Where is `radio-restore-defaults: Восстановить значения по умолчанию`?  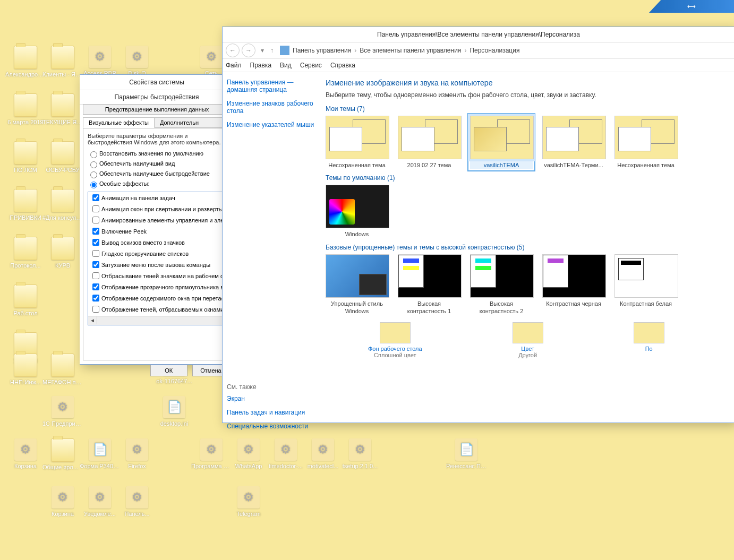
radio-restore-defaults: Восстановить значения по умолчанию is located at coordinates (157, 154).